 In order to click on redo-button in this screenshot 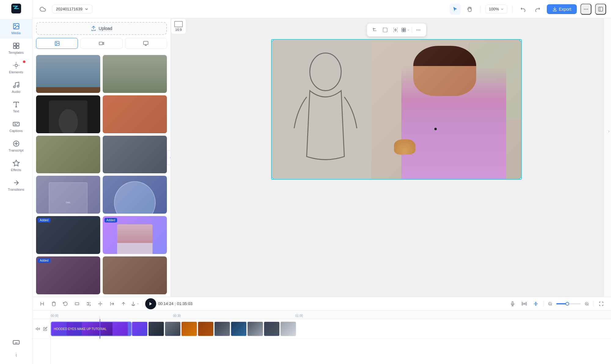, I will do `click(538, 9)`.